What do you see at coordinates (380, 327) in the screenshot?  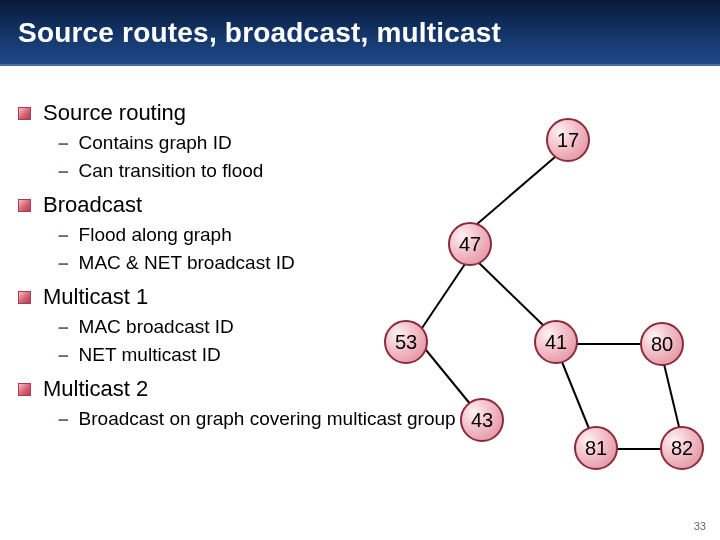 I see `sub-bullet: – MAC broadcast ID` at bounding box center [380, 327].